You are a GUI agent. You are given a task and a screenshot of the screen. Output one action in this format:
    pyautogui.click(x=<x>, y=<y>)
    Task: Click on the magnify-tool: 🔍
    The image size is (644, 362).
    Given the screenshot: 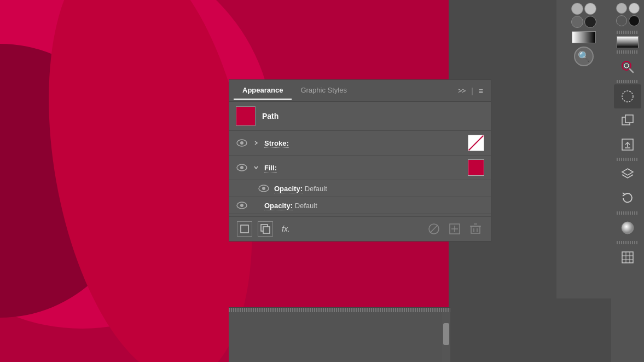 What is the action you would take?
    pyautogui.click(x=584, y=56)
    